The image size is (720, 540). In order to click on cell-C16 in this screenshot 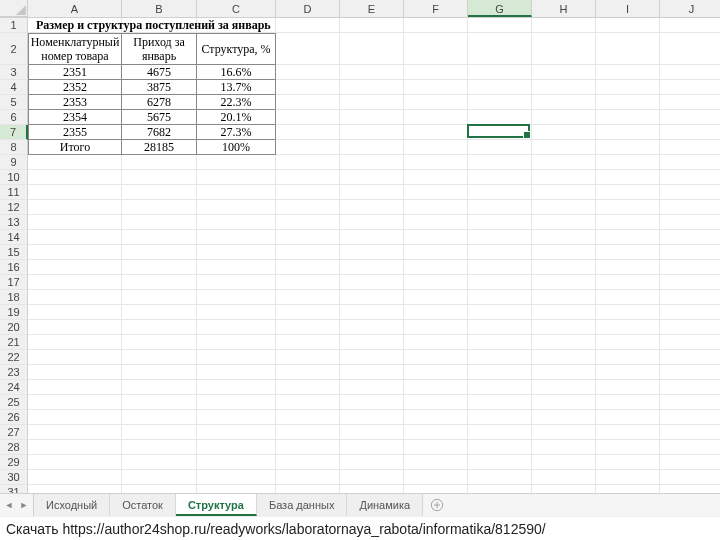, I will do `click(236, 268)`.